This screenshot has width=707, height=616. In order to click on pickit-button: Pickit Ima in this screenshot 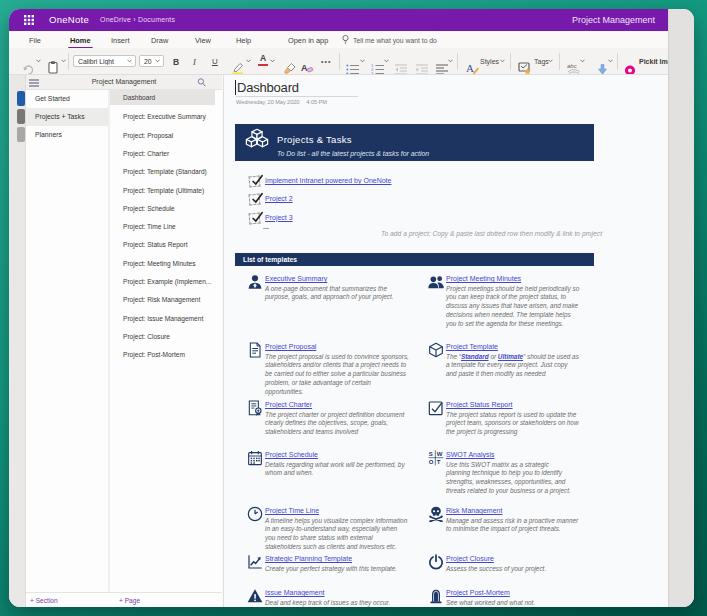, I will do `click(654, 62)`.